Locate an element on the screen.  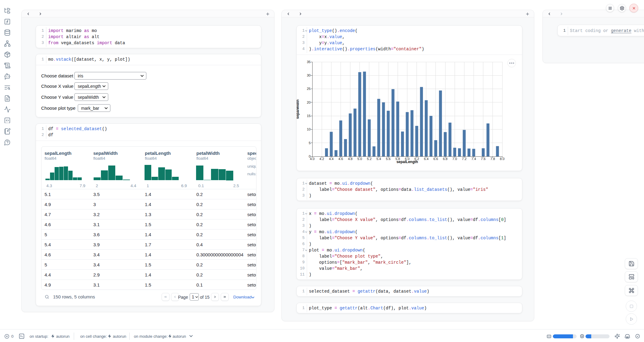
svg-text: 7.2 is located at coordinates (464, 159).